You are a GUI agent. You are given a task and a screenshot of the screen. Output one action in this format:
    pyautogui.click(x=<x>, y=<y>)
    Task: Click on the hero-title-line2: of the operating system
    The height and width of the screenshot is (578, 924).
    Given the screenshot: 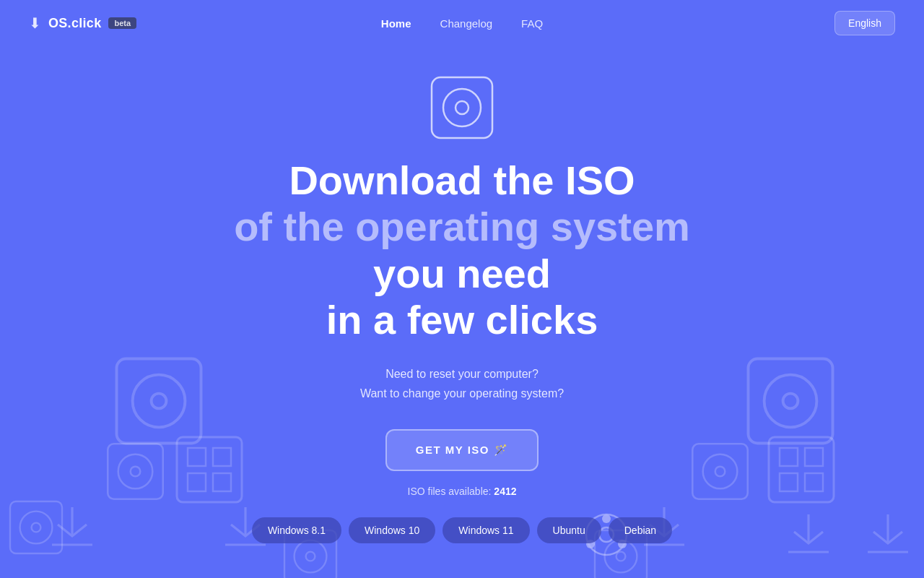 What is the action you would take?
    pyautogui.click(x=462, y=227)
    